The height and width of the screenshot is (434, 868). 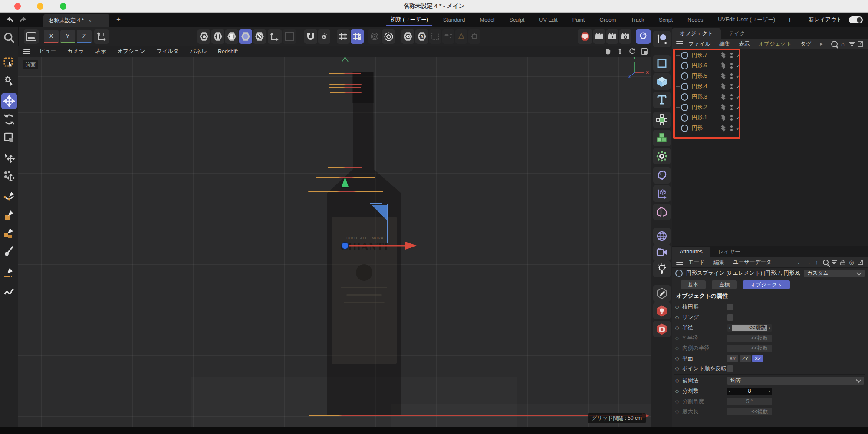 What do you see at coordinates (637, 20) in the screenshot?
I see `layout-tab-track: Track` at bounding box center [637, 20].